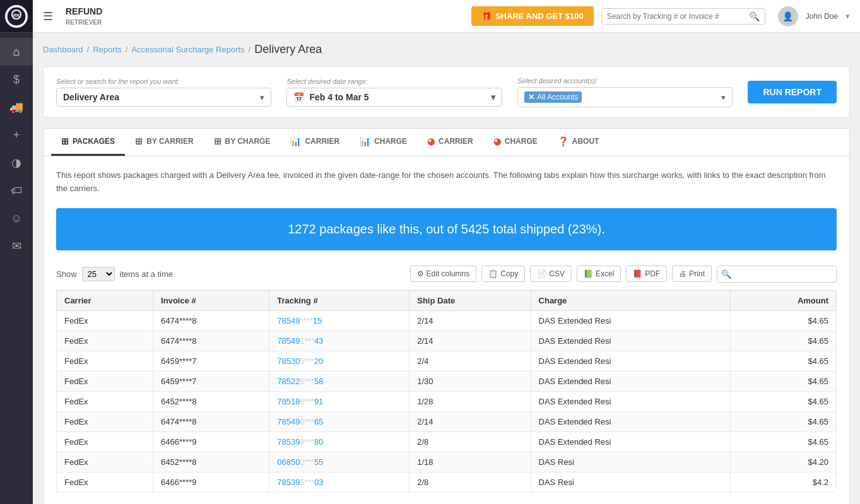  What do you see at coordinates (447, 229) in the screenshot?
I see `stats-text: 1272 packages like this, out of 5425 tot…` at bounding box center [447, 229].